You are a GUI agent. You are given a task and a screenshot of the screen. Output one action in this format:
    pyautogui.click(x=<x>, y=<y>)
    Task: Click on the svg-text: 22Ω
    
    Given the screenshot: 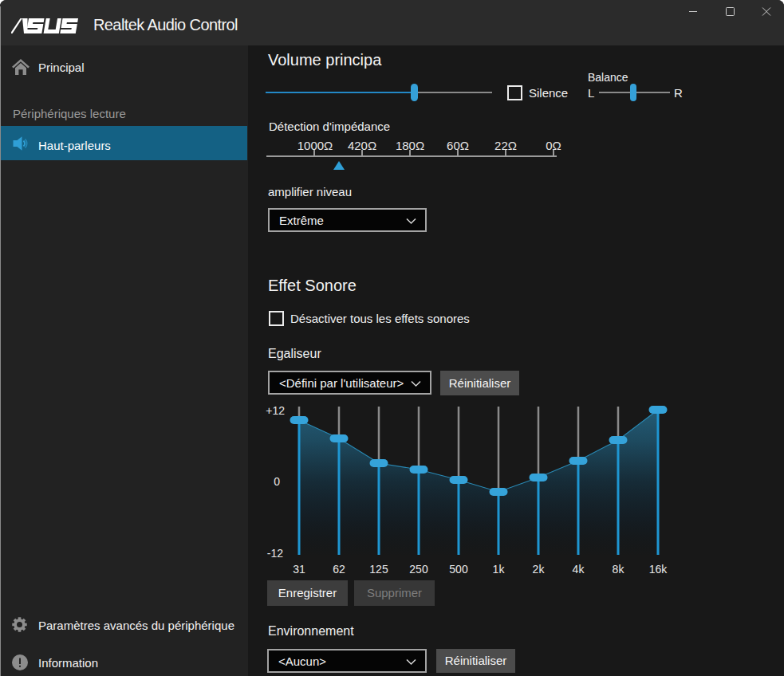 What is the action you would take?
    pyautogui.click(x=506, y=145)
    